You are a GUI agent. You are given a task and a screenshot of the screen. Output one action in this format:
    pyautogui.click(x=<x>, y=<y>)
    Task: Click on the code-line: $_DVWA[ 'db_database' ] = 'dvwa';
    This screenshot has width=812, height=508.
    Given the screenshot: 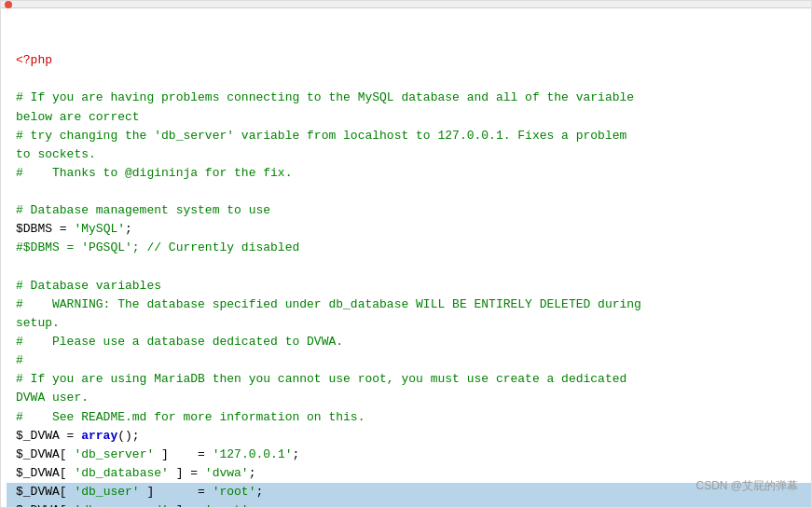 What is the action you would take?
    pyautogui.click(x=408, y=474)
    